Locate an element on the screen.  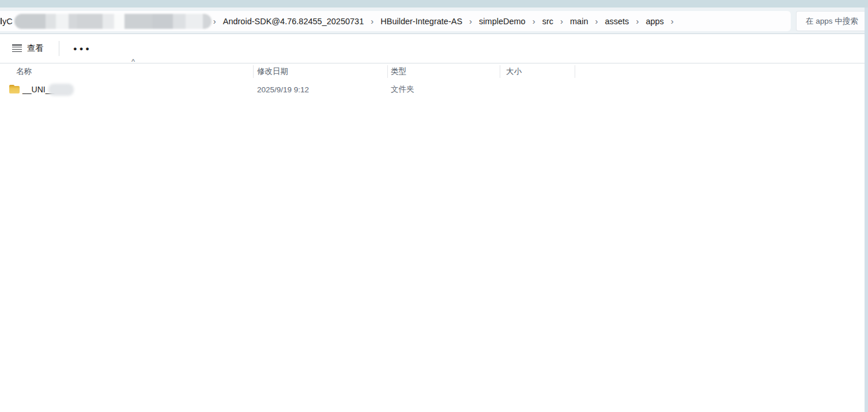
search-box is located at coordinates (830, 21).